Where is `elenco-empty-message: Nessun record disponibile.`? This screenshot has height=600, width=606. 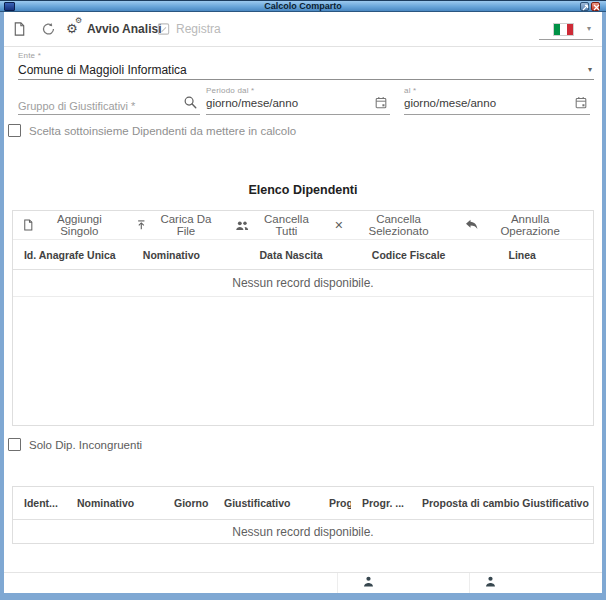
elenco-empty-message: Nessun record disponibile. is located at coordinates (303, 284).